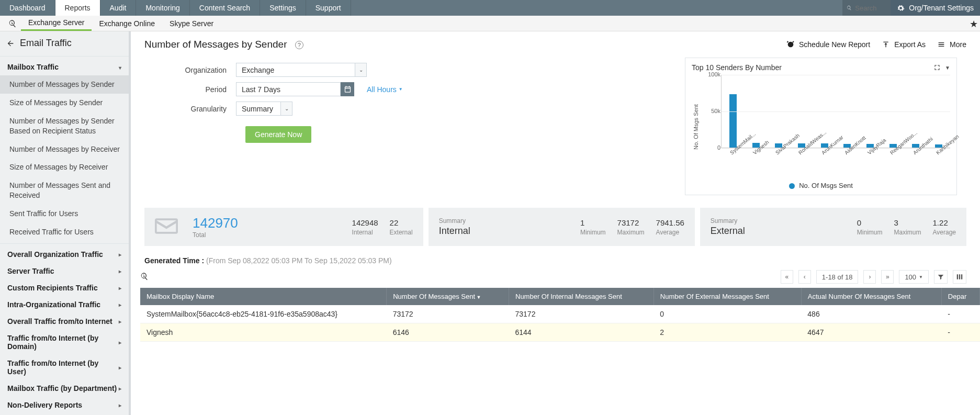 This screenshot has width=980, height=415. I want to click on total-value: 142970, so click(216, 223).